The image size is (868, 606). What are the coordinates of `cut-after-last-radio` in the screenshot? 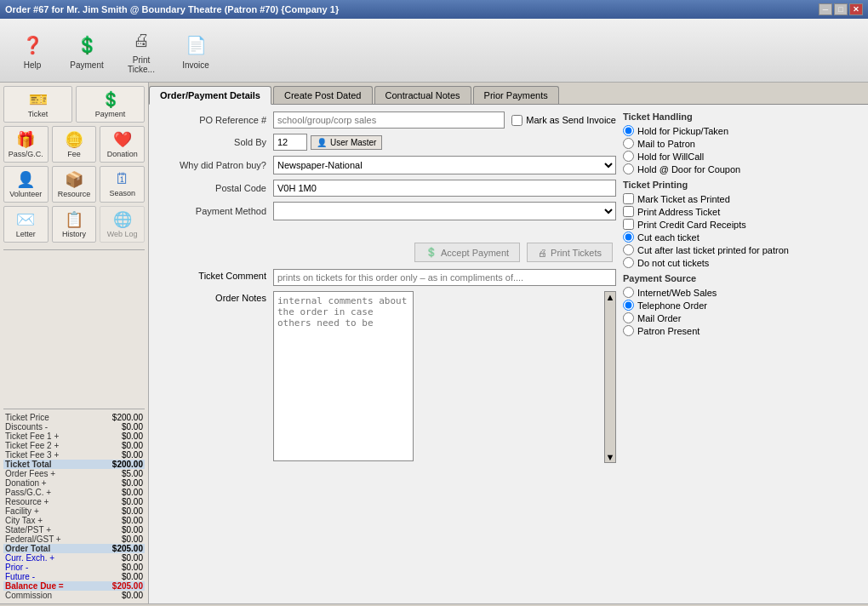 It's located at (628, 250).